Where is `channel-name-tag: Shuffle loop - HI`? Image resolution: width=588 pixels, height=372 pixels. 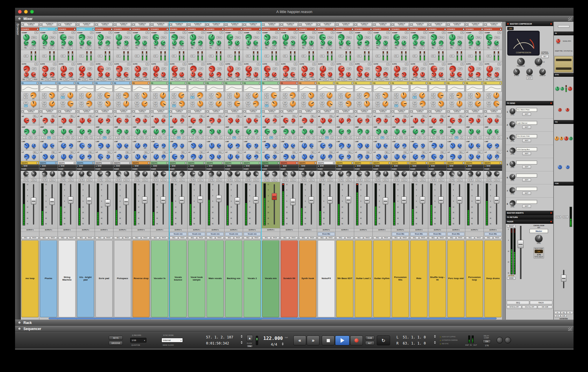 channel-name-tag: Shuffle loop - HI is located at coordinates (438, 279).